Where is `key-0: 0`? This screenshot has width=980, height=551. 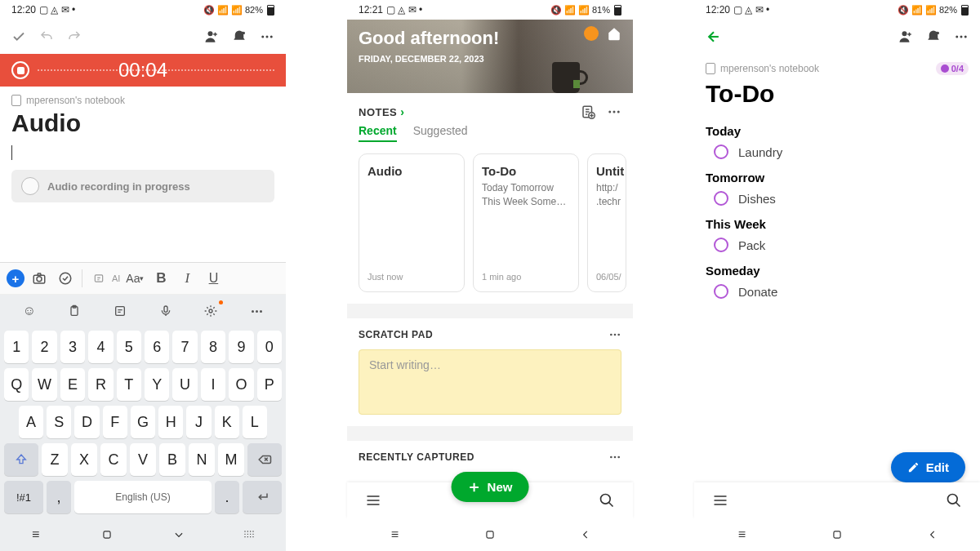
key-0: 0 is located at coordinates (270, 347).